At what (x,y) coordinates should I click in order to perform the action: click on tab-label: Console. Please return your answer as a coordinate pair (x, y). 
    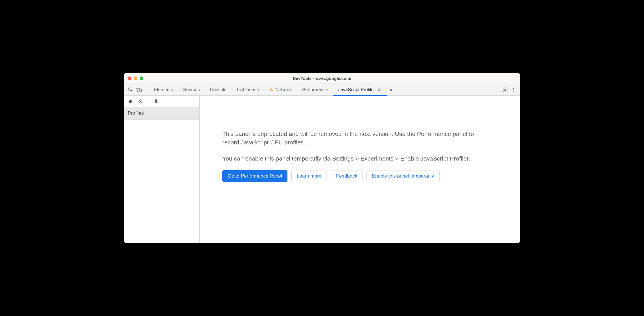
    Looking at the image, I should click on (218, 90).